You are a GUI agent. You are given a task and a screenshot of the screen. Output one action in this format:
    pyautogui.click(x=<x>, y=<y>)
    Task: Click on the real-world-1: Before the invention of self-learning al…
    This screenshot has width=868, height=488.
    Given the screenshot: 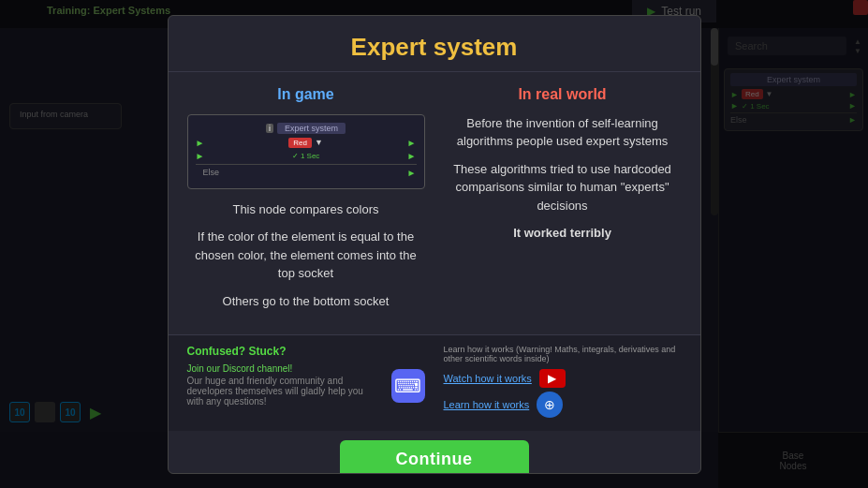 What is the action you would take?
    pyautogui.click(x=563, y=133)
    